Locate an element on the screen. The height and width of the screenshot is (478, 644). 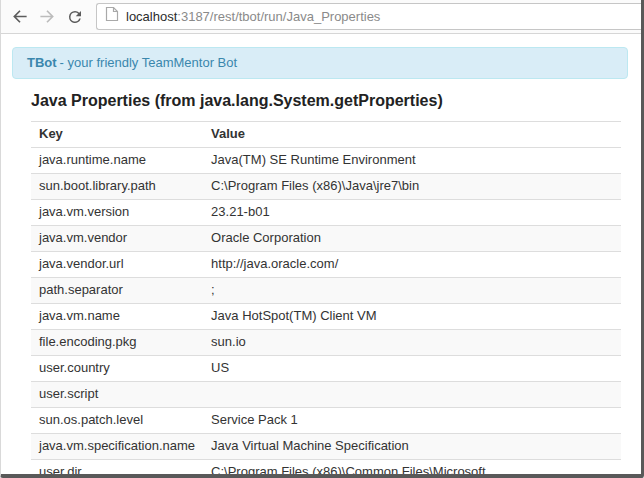
table-row: user.dir C:\Program Files (x86)\Common F… is located at coordinates (326, 469).